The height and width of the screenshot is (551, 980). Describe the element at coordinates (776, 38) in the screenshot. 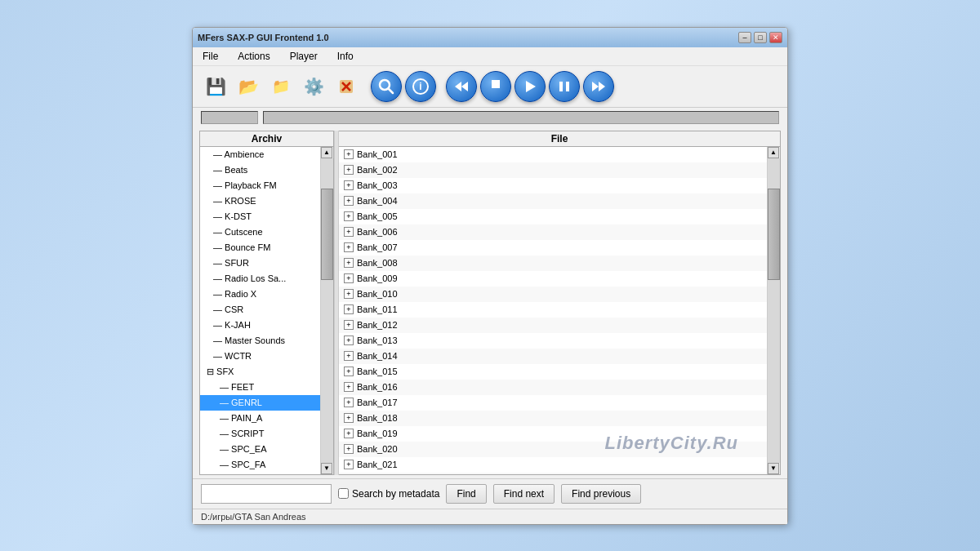

I see `close-button: ✕` at that location.